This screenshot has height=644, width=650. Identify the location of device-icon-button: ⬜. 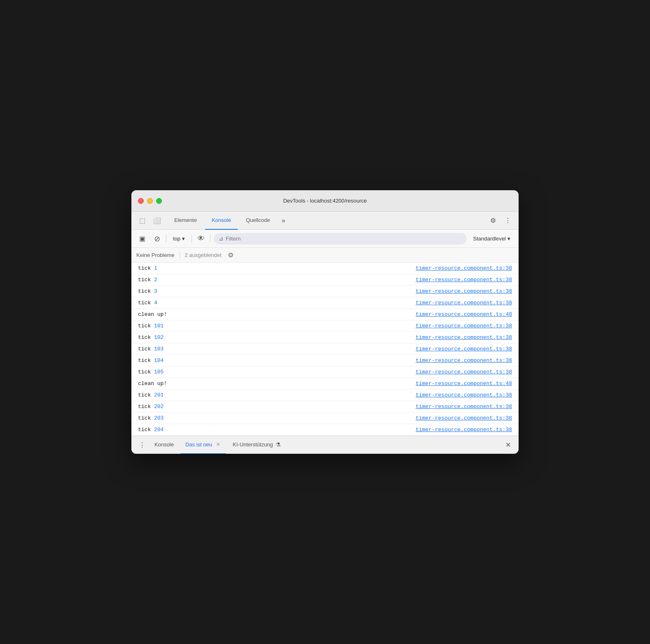
(157, 221).